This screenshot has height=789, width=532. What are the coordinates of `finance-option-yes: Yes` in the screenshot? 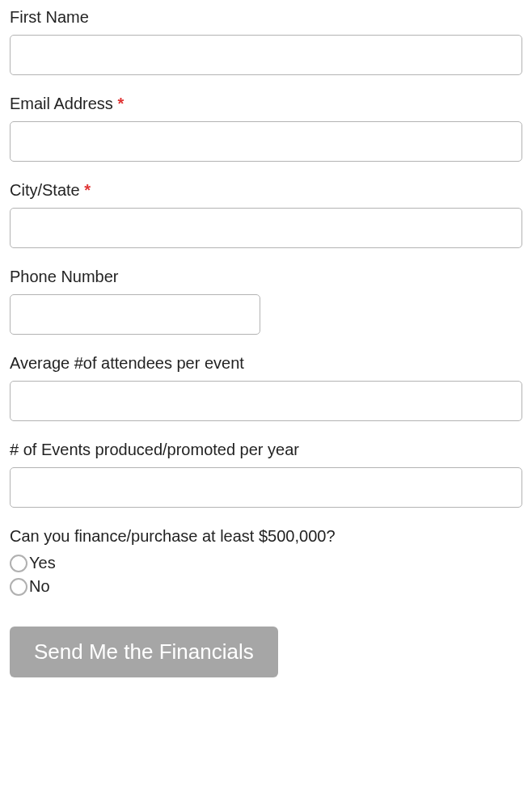 It's located at (266, 563).